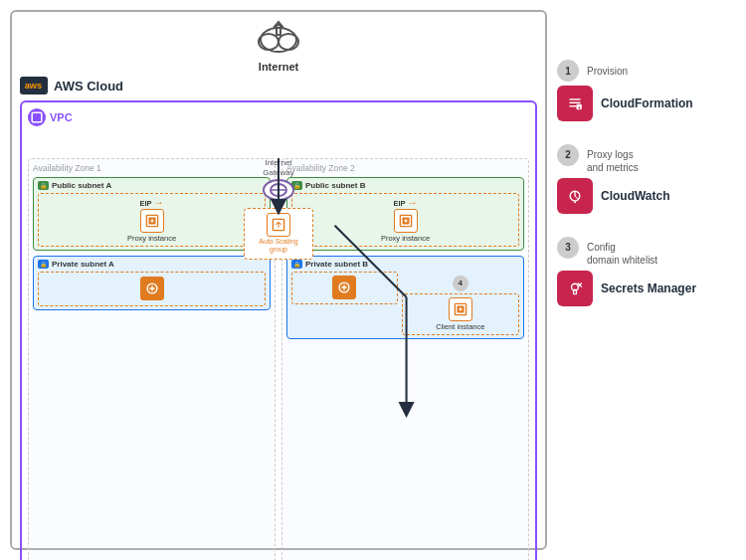 This screenshot has width=746, height=560. Describe the element at coordinates (37, 117) in the screenshot. I see `vpc-icon` at that location.